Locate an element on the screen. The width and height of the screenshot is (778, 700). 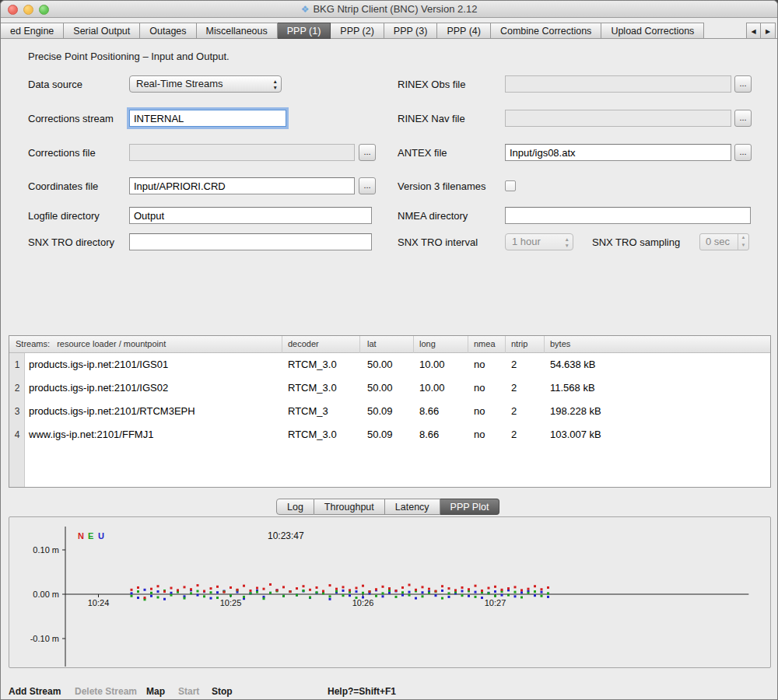
rinex-obs-file-label: RINEX Obs file is located at coordinates (431, 84).